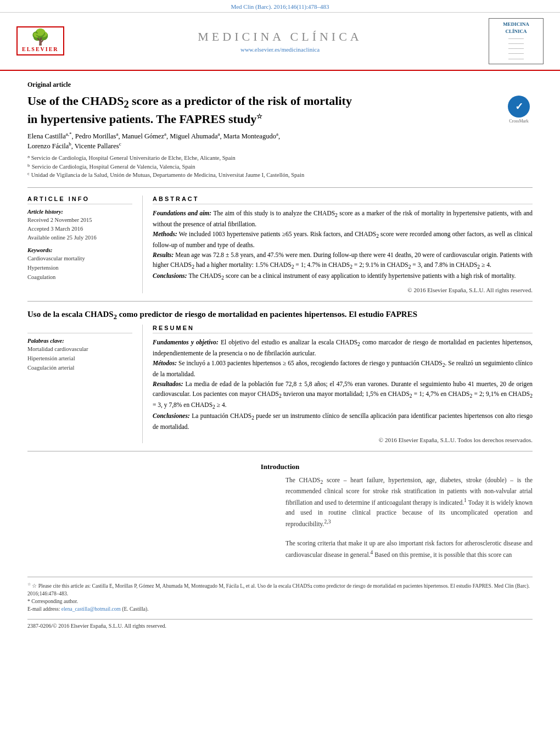 This screenshot has height=742, width=560. What do you see at coordinates (280, 167) in the screenshot?
I see `affiliations: ᵃ Servicio de Cardiología, Hospital Gene…` at bounding box center [280, 167].